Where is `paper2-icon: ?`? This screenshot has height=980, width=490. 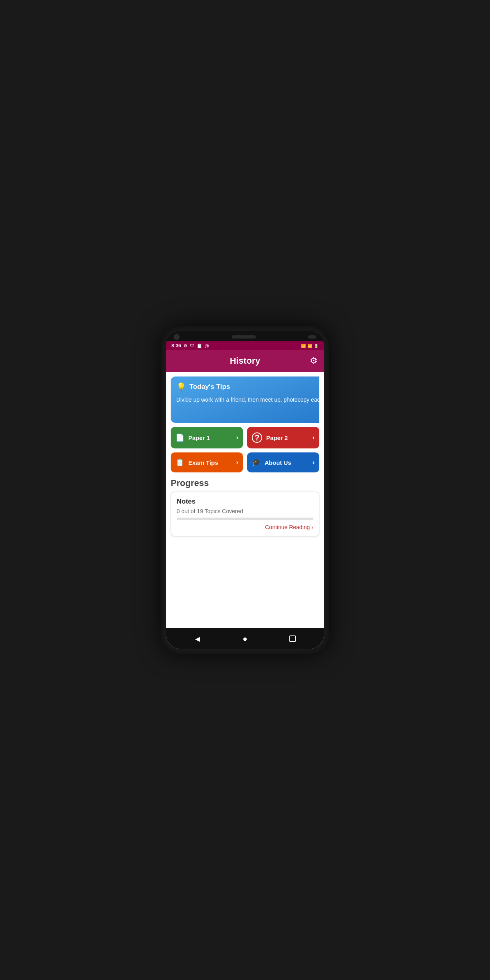
paper2-icon: ? is located at coordinates (257, 438).